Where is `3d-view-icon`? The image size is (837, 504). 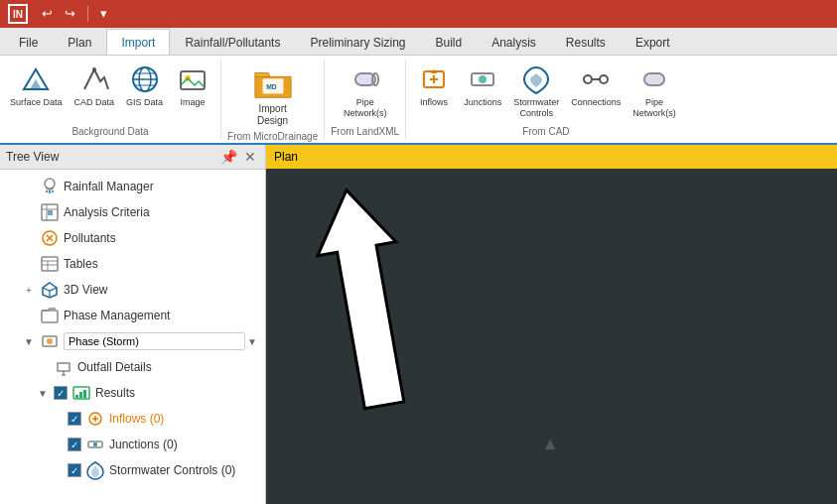
3d-view-icon is located at coordinates (50, 290).